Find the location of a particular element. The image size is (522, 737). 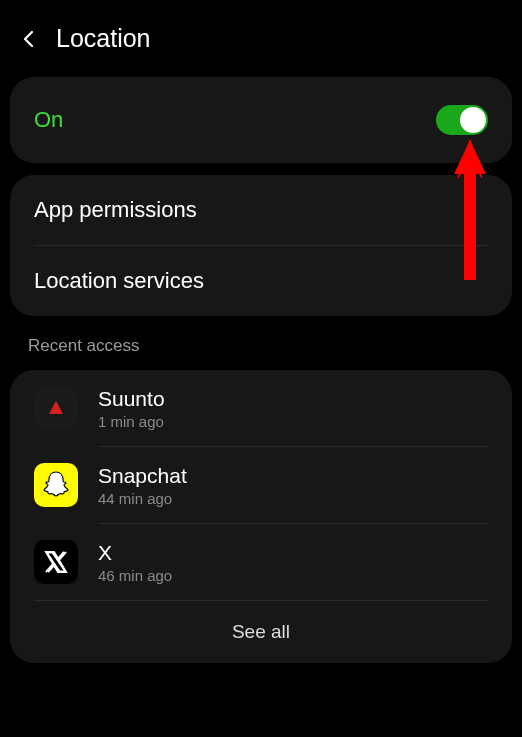

app-time: 1 min ago is located at coordinates (132, 422).